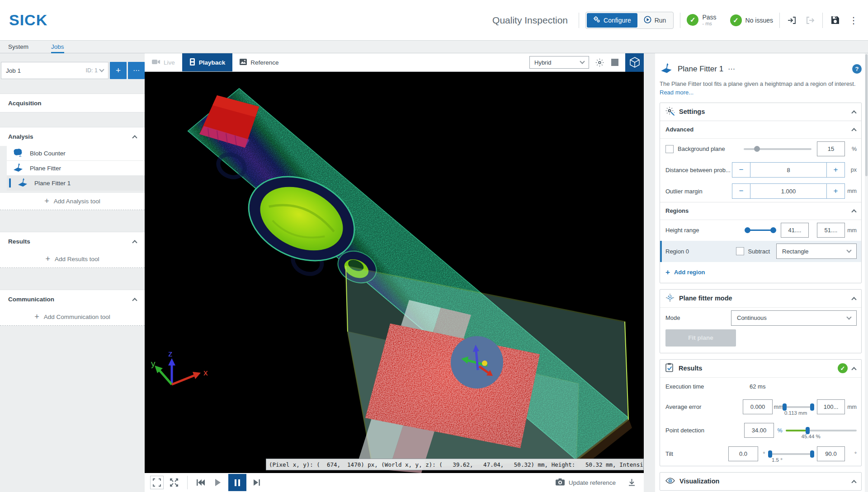  Describe the element at coordinates (831, 230) in the screenshot. I see `height-max-input: 51....` at that location.